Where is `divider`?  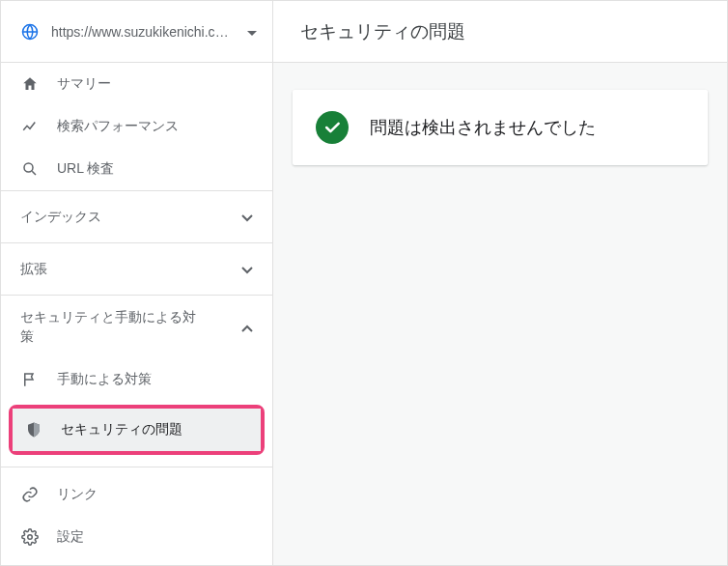
divider is located at coordinates (137, 467).